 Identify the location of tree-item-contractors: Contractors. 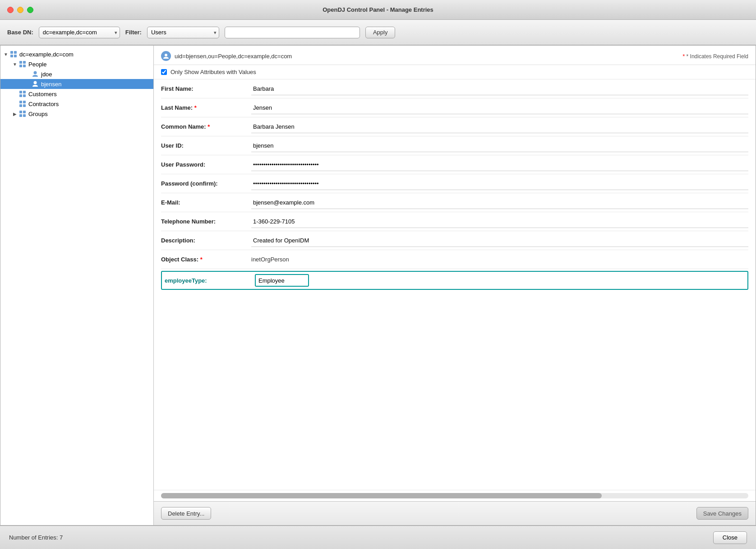
(77, 104).